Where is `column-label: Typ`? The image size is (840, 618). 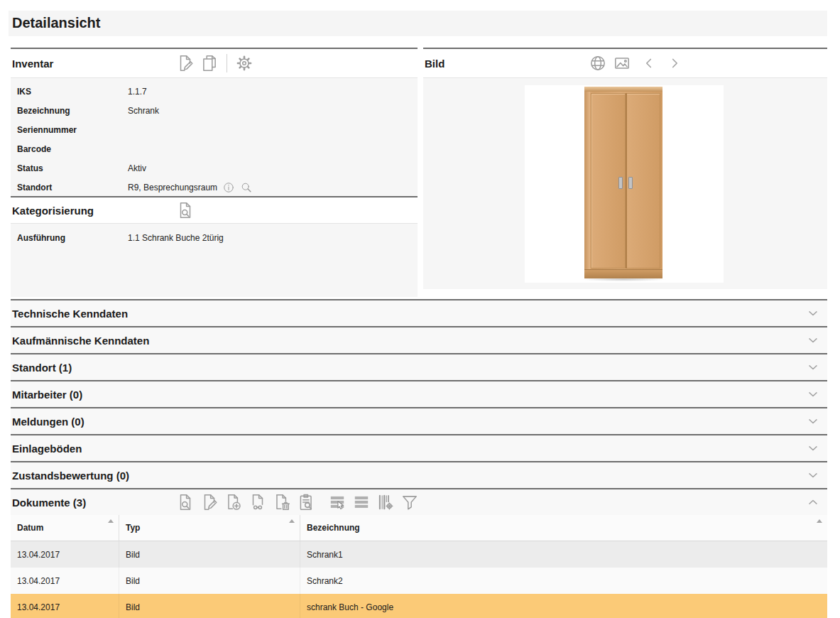 column-label: Typ is located at coordinates (133, 528).